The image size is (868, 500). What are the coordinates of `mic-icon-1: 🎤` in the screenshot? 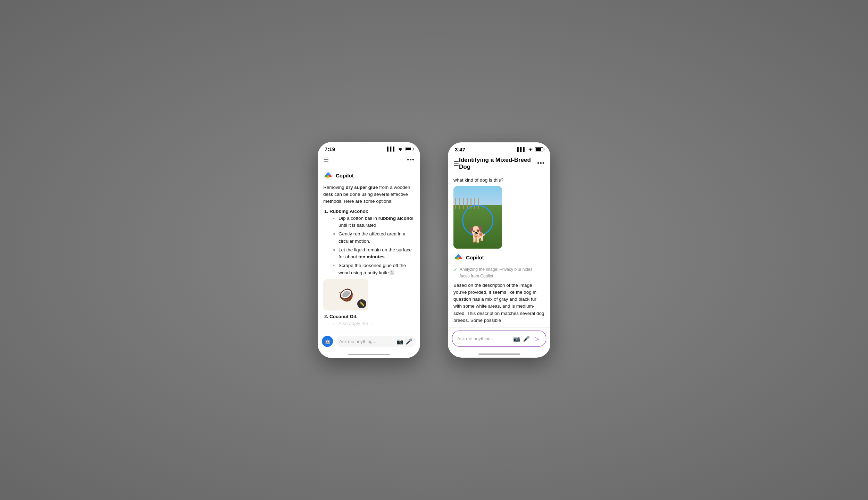 It's located at (409, 342).